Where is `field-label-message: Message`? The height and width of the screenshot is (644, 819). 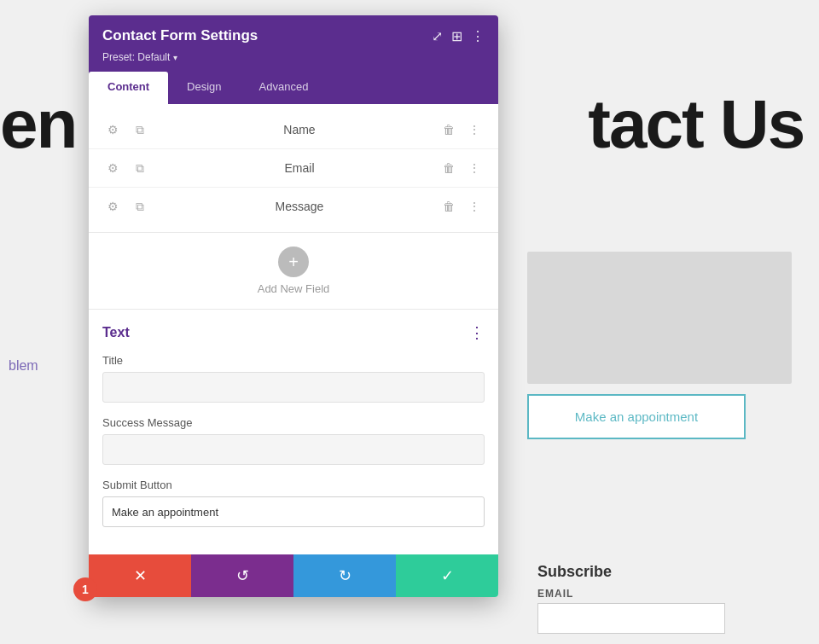
field-label-message: Message is located at coordinates (299, 206).